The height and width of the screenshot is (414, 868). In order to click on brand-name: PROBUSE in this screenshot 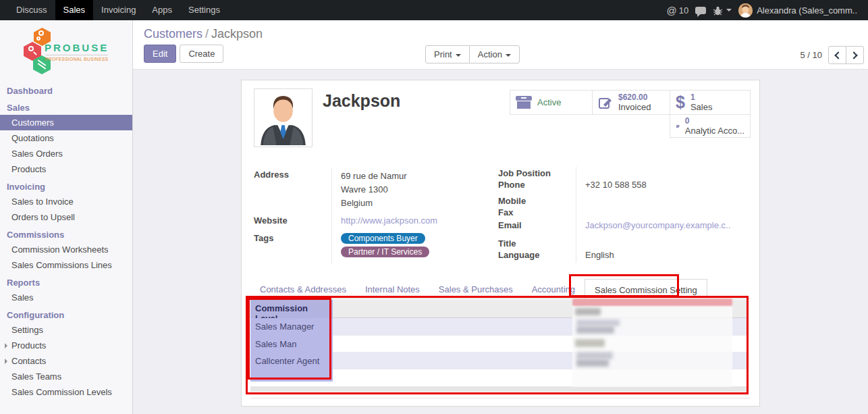, I will do `click(77, 47)`.